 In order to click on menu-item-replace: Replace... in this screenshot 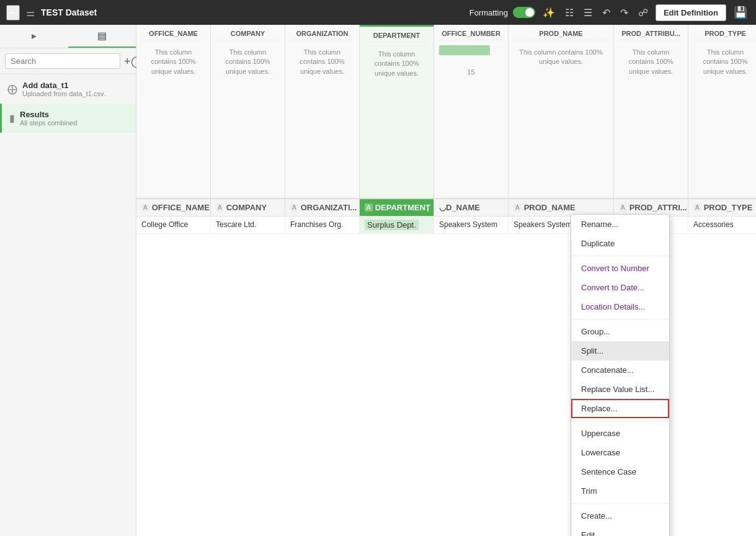, I will do `click(620, 408)`.